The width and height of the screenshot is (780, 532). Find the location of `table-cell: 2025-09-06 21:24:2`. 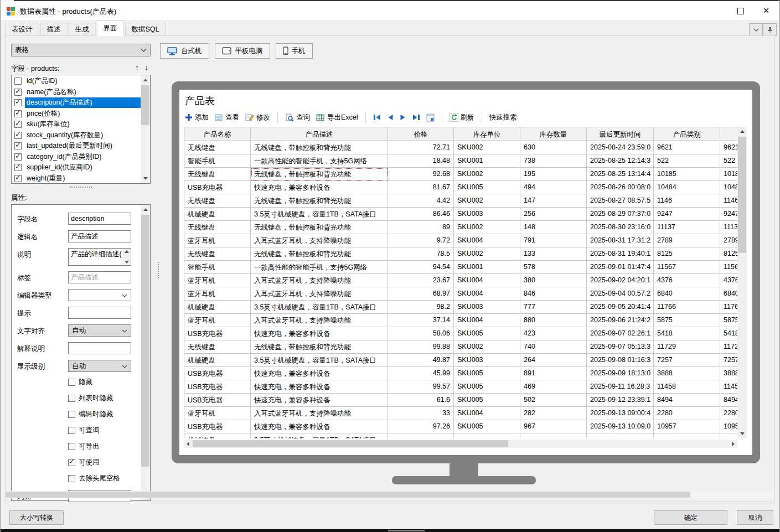

table-cell: 2025-09-06 21:24:2 is located at coordinates (620, 321).